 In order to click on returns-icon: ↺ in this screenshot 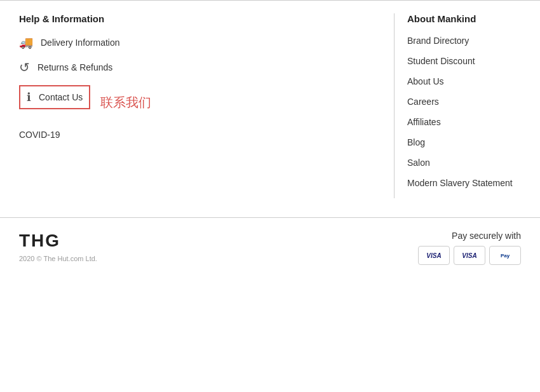, I will do `click(24, 67)`.